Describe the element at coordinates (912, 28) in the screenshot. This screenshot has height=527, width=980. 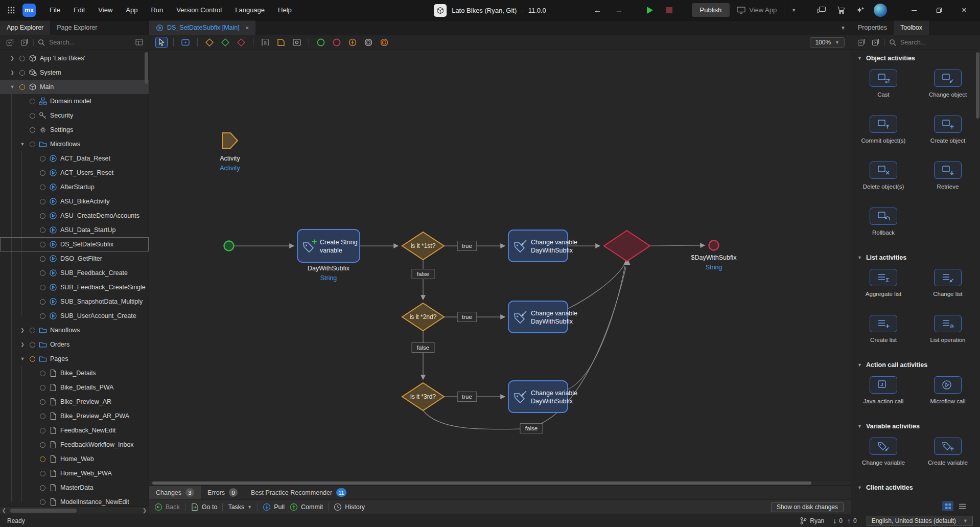
I see `tab-toolbox: Toolbox` at that location.